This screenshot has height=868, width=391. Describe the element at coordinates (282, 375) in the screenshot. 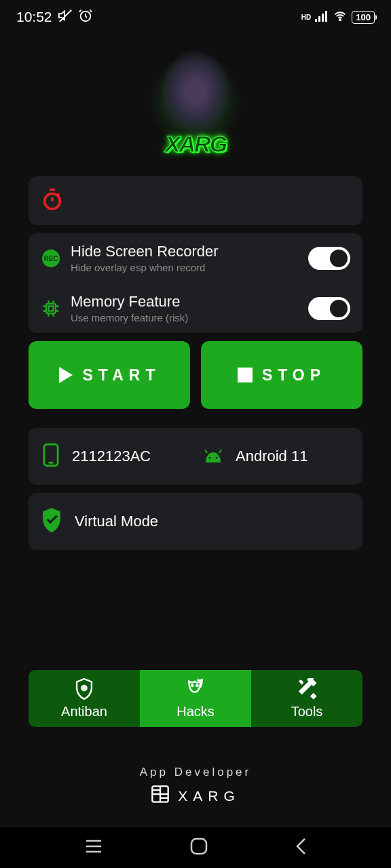

I see `stop-button: STOP` at that location.